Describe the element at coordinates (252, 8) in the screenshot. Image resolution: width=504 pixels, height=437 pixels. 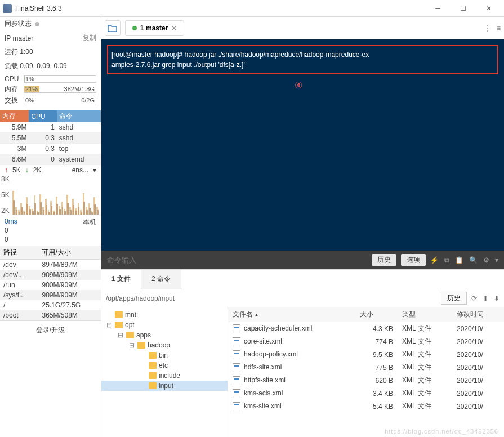
I see `titlebar: FinalShell 3.6.3 ─ ☐ ✕` at that location.